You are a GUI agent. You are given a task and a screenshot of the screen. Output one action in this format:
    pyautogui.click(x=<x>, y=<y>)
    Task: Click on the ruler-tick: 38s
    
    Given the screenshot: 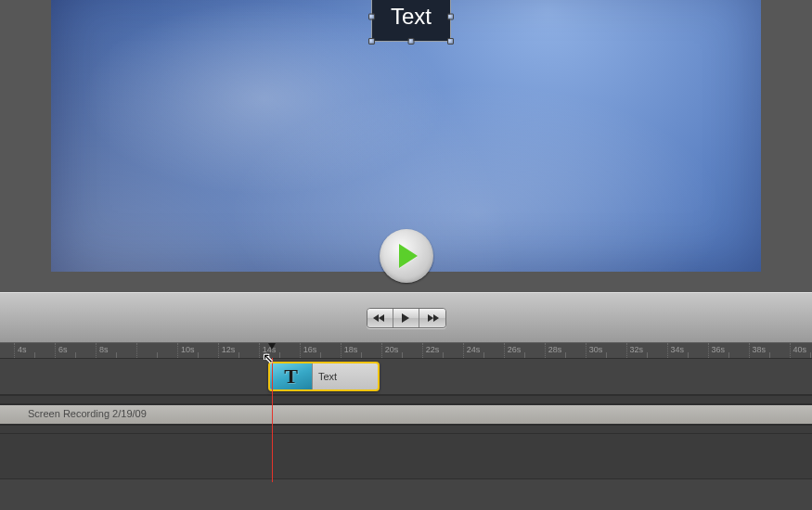 What is the action you would take?
    pyautogui.click(x=750, y=351)
    